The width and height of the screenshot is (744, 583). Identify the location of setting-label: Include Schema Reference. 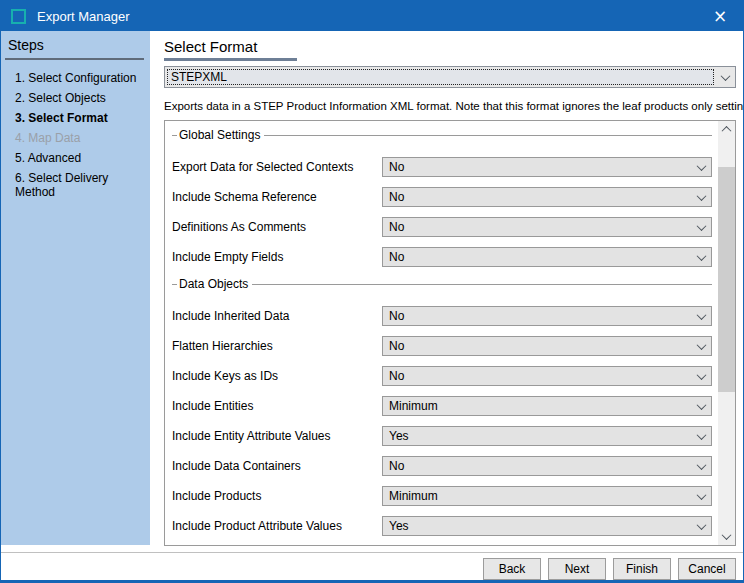
(277, 197).